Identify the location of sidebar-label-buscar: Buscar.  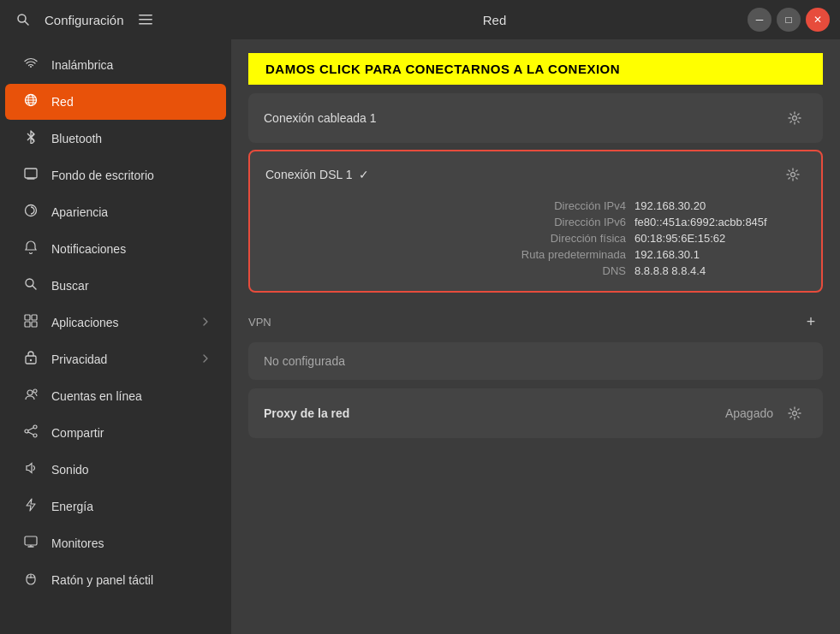
(70, 286).